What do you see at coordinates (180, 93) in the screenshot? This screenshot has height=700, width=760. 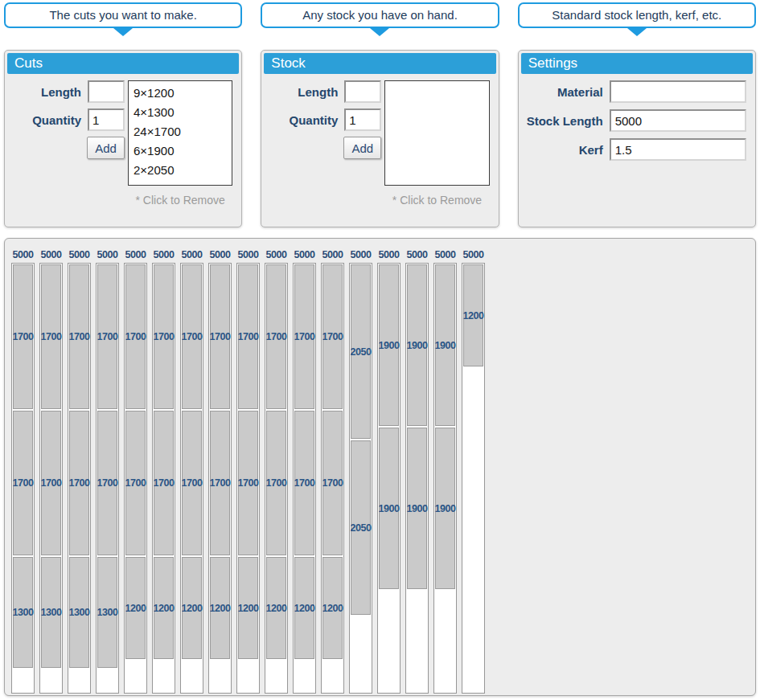 I see `cut-list-item: 9×1200` at bounding box center [180, 93].